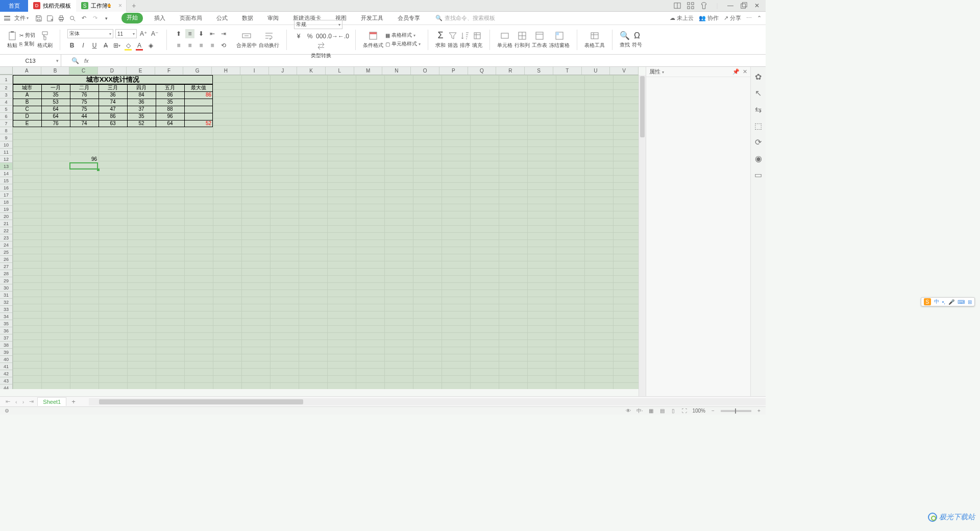  I want to click on col-header-A: A, so click(27, 70).